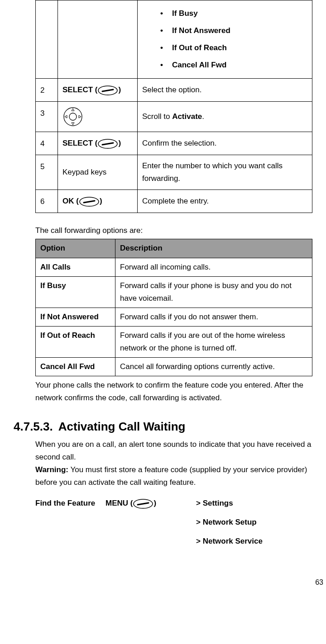 The width and height of the screenshot is (326, 644). I want to click on option-row: All Calls Forward all incoming calls., so click(174, 267).